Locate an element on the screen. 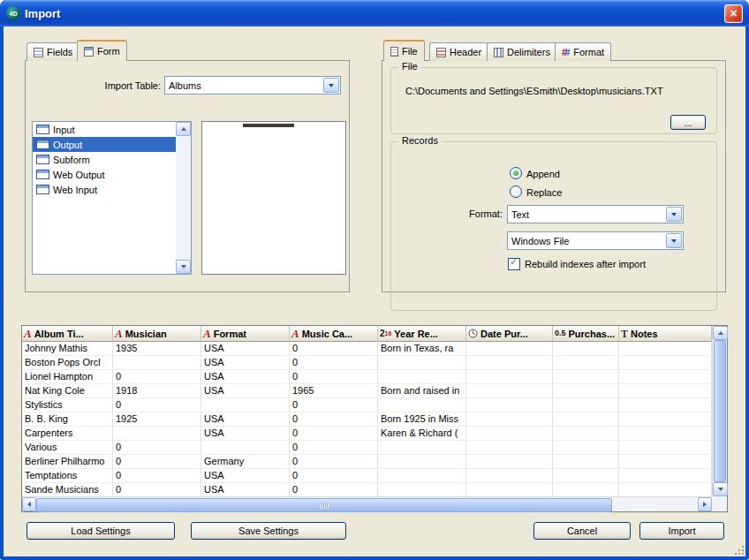  table-row: Johnny Mathis1935USA0Born in Texas, ra is located at coordinates (367, 349).